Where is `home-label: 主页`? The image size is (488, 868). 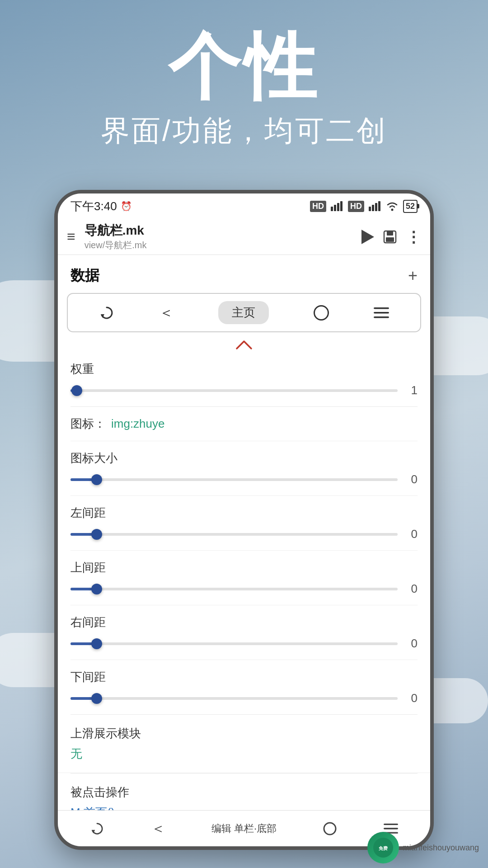 home-label: 主页 is located at coordinates (244, 313).